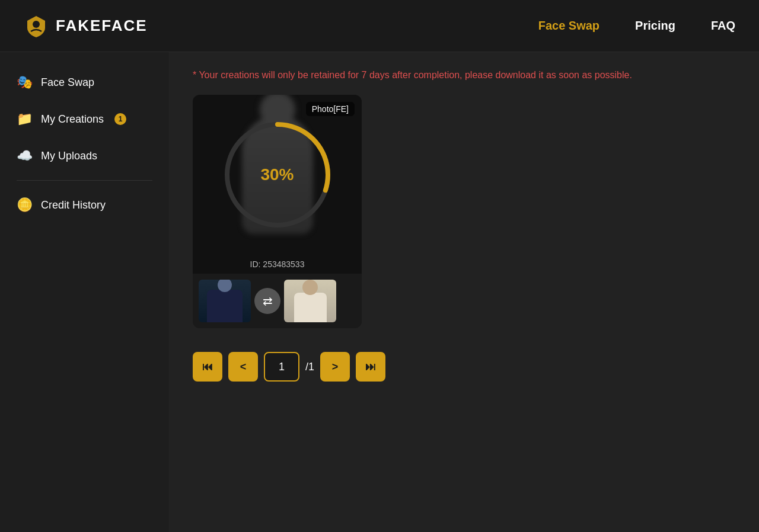 Image resolution: width=759 pixels, height=532 pixels. What do you see at coordinates (311, 307) in the screenshot?
I see `thumb-target-body` at bounding box center [311, 307].